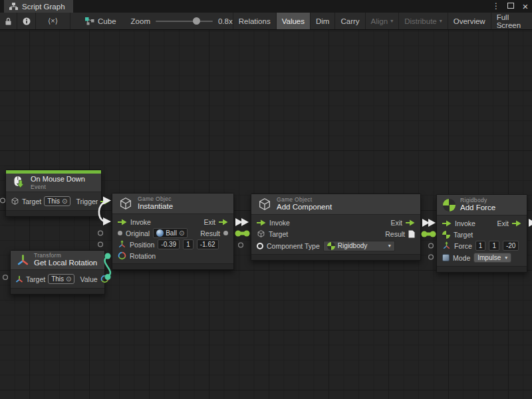 The width and height of the screenshot is (532, 399). What do you see at coordinates (5, 278) in the screenshot?
I see `port-getlocalrotation-target` at bounding box center [5, 278].